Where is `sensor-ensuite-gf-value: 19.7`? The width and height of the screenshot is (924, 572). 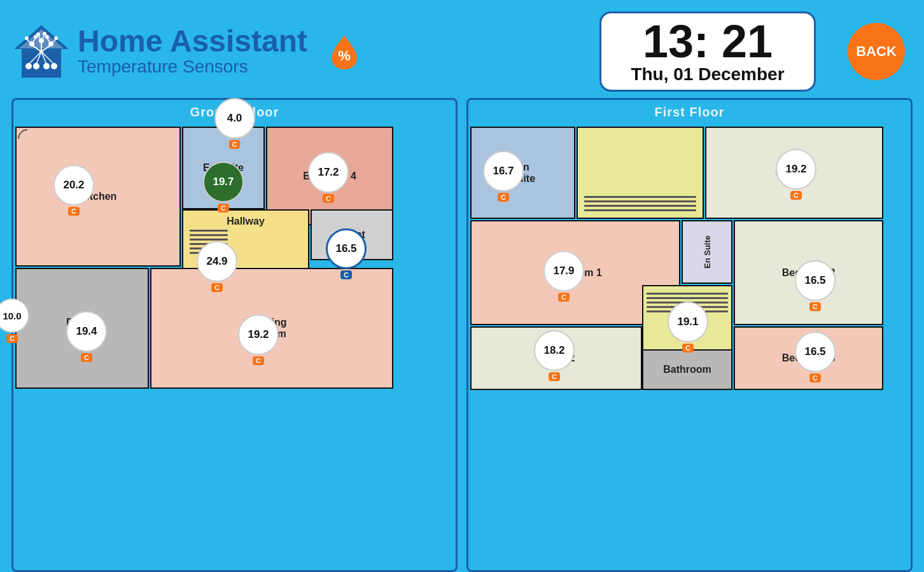 sensor-ensuite-gf-value: 19.7 is located at coordinates (223, 182).